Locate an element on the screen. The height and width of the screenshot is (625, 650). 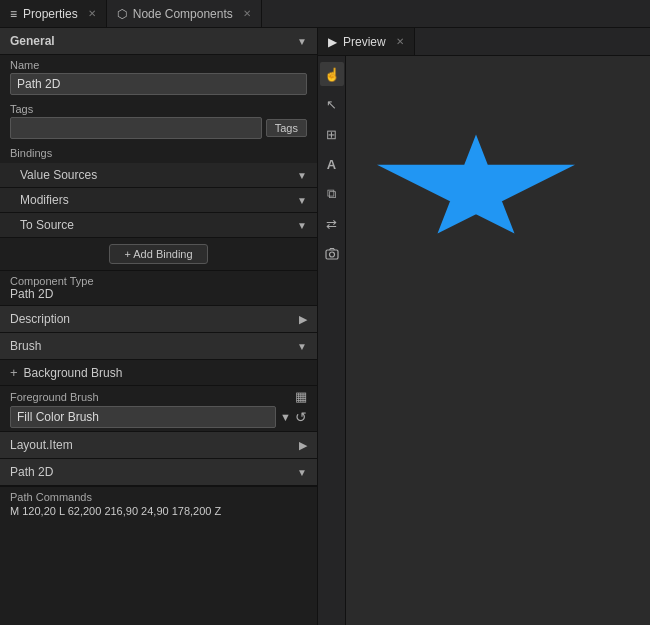
foreground-brush-label-row: Foreground Brush ▦ is located at coordinates (158, 396).